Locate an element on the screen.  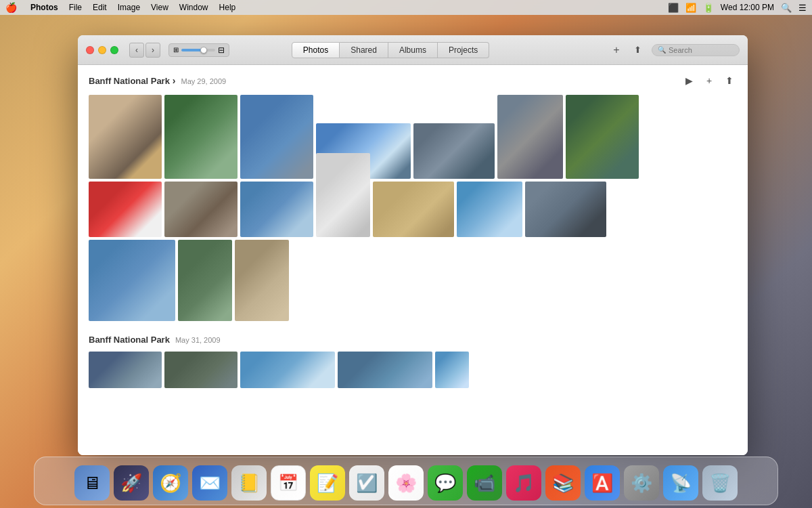
dock-photos: 🌸 is located at coordinates (406, 483).